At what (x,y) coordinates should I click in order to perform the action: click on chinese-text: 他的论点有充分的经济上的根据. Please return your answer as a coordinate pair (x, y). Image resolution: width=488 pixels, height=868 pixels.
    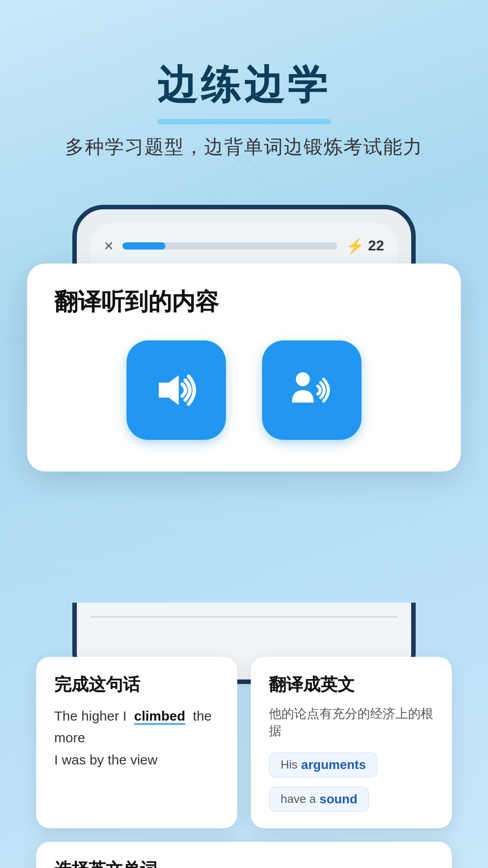
    Looking at the image, I should click on (352, 722).